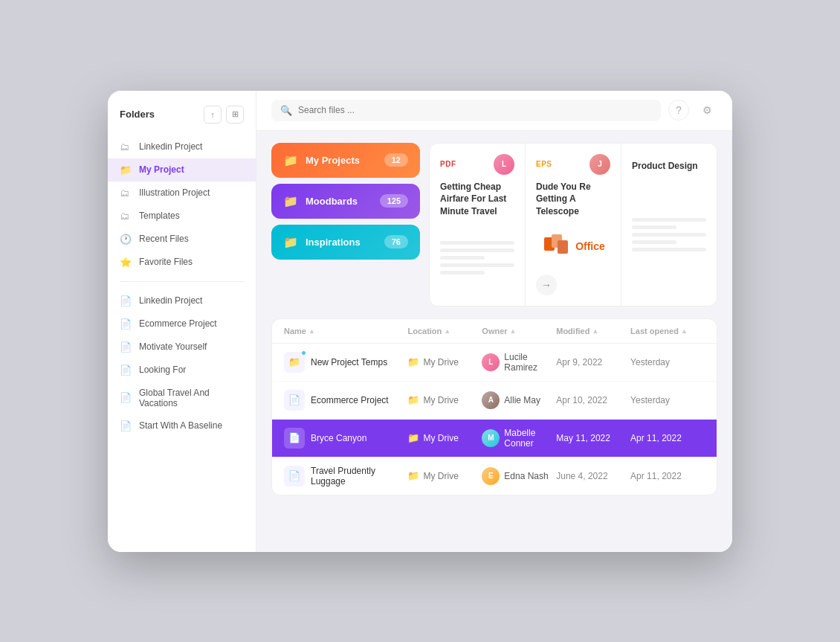 This screenshot has width=840, height=642. What do you see at coordinates (491, 476) in the screenshot?
I see `owner-avatar: E` at bounding box center [491, 476].